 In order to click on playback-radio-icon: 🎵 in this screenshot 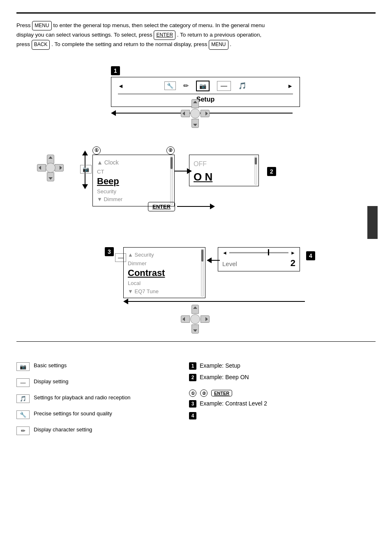, I will do `click(23, 399)`.